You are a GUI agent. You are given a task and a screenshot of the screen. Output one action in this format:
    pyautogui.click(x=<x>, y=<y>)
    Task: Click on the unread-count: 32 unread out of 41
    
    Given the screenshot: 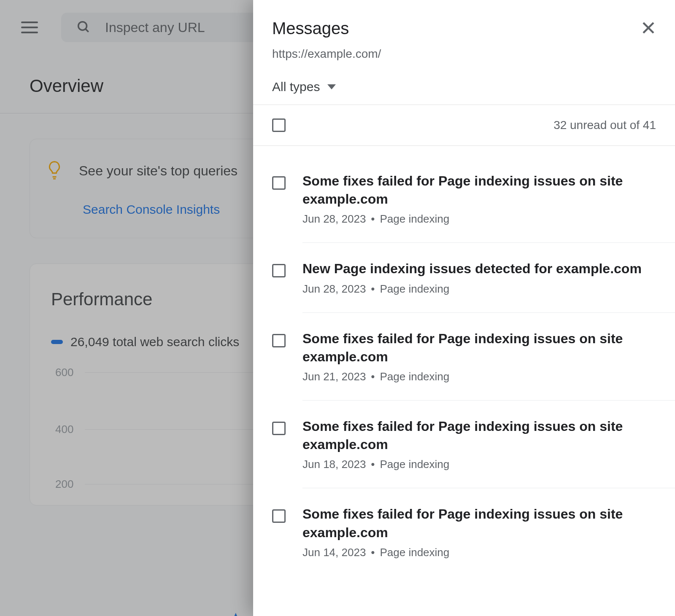 What is the action you would take?
    pyautogui.click(x=605, y=125)
    